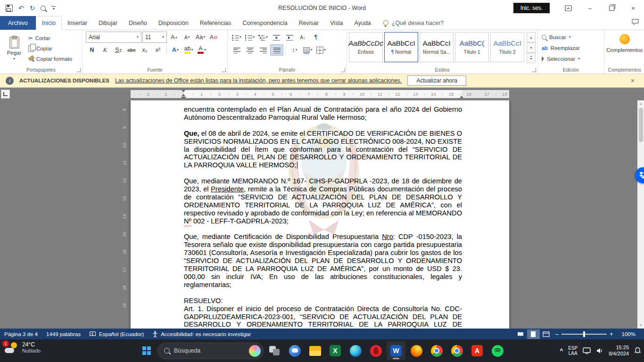  Describe the element at coordinates (250, 50) in the screenshot. I see `align-center-button` at that location.